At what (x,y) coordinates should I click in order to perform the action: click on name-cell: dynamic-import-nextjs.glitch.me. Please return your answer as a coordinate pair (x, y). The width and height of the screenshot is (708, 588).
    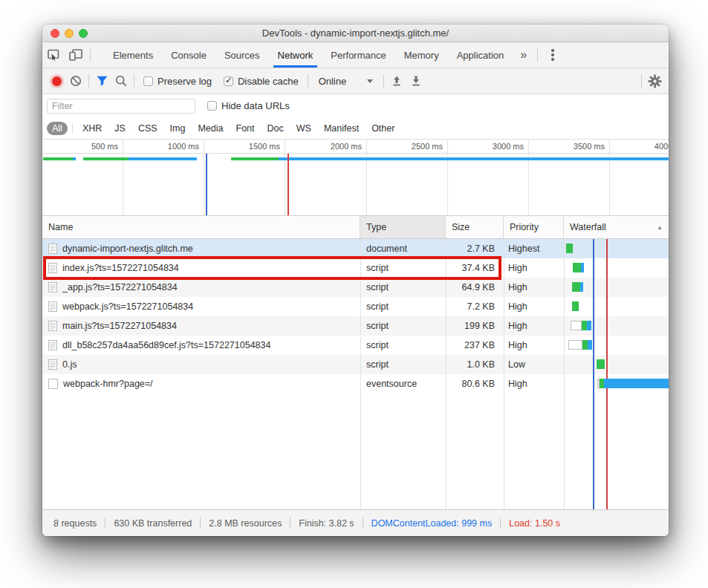
    Looking at the image, I should click on (201, 249).